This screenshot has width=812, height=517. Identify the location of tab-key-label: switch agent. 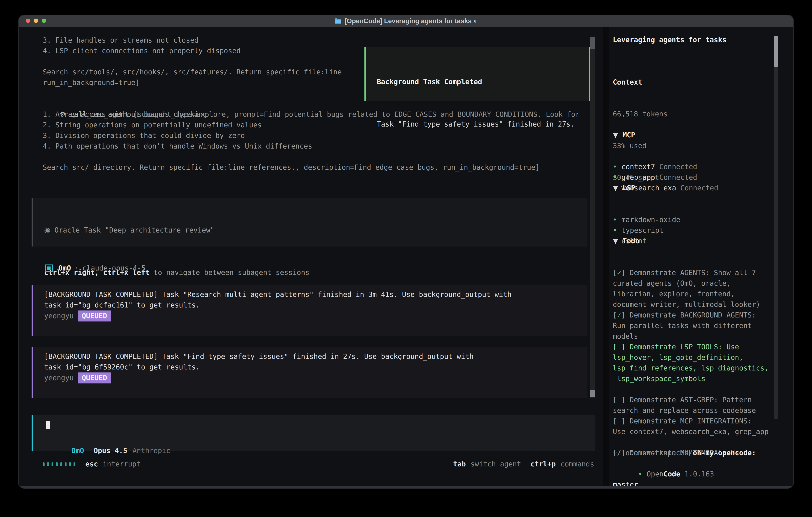
(496, 464).